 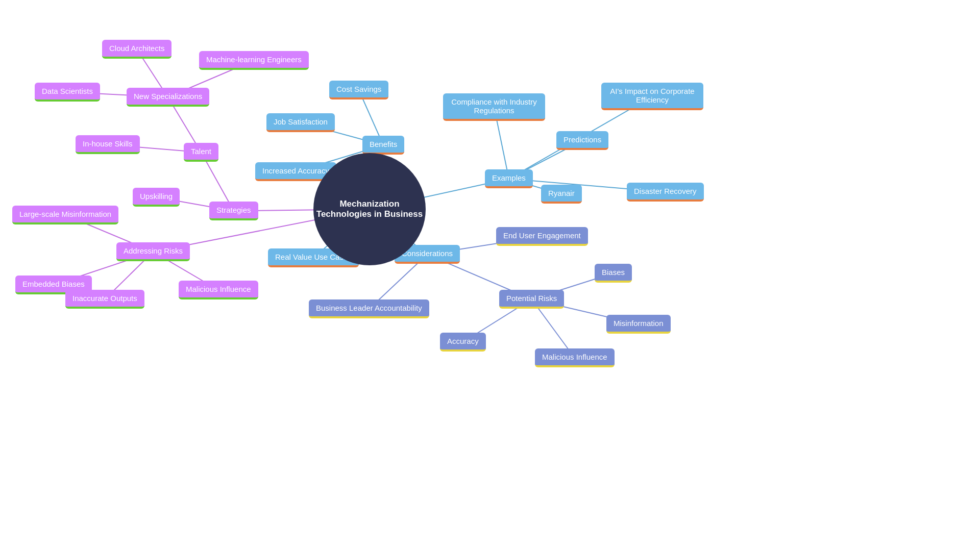 I want to click on biases: Biases, so click(x=614, y=273).